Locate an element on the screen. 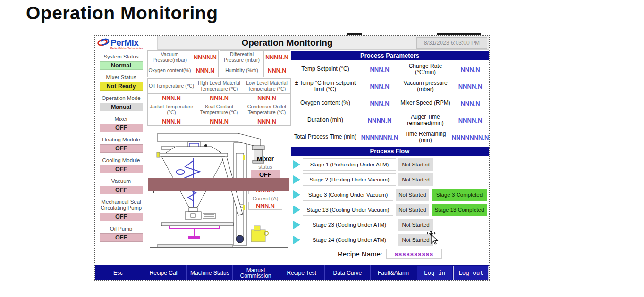 This screenshot has height=297, width=644. param-label: ± Temp °C from setpoint limit (°C) is located at coordinates (325, 86).